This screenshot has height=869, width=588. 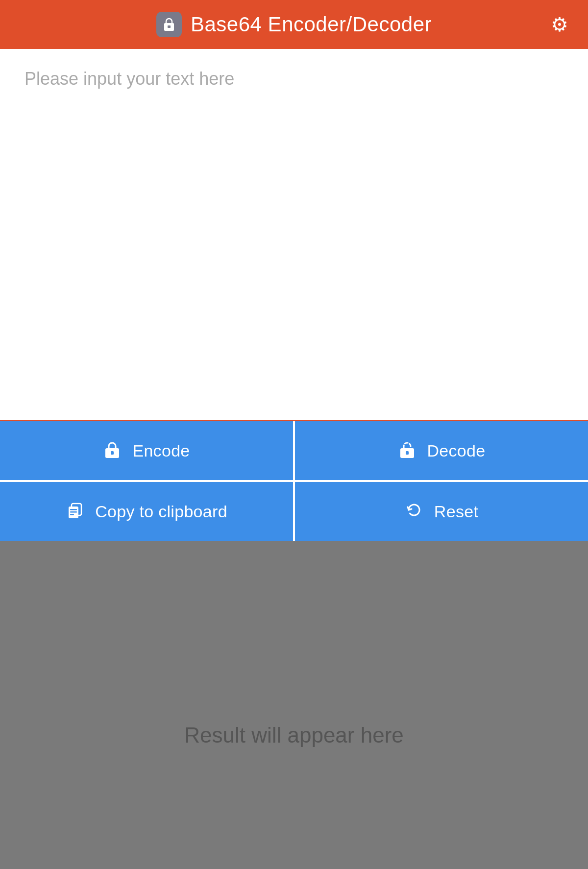 I want to click on decode-icon, so click(x=407, y=451).